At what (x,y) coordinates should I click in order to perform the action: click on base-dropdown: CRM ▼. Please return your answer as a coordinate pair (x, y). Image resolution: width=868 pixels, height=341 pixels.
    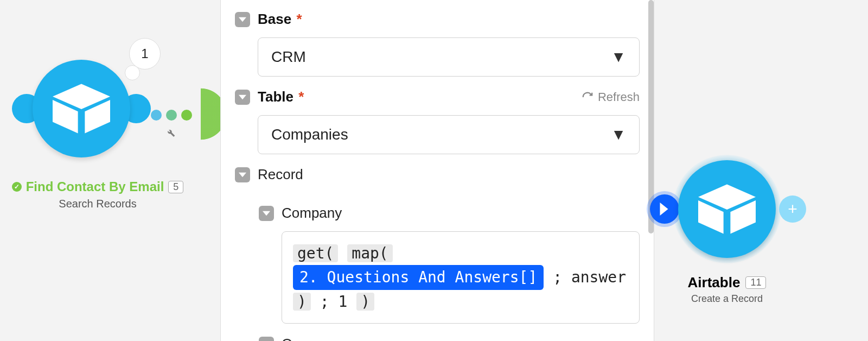
    Looking at the image, I should click on (449, 57).